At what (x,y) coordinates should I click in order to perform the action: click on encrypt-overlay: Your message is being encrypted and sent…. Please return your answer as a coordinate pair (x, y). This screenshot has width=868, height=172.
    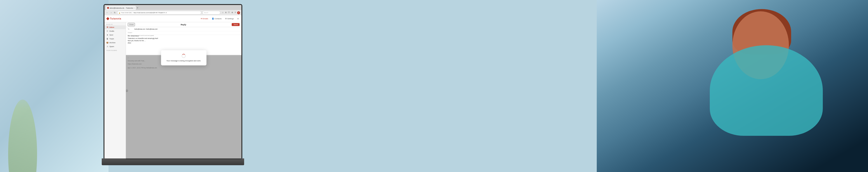
    Looking at the image, I should click on (184, 58).